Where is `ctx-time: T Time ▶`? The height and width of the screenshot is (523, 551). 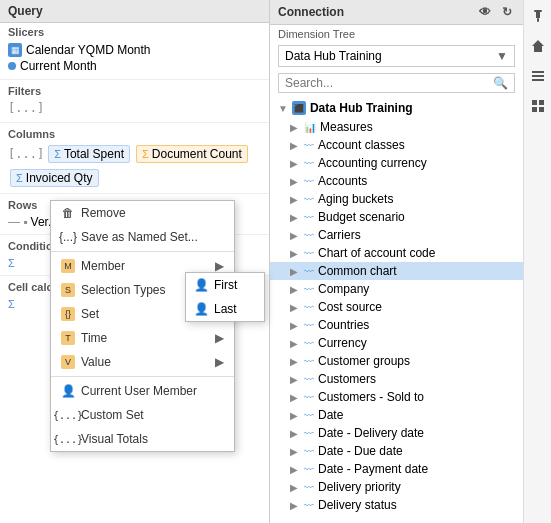
ctx-time: T Time ▶ is located at coordinates (142, 338).